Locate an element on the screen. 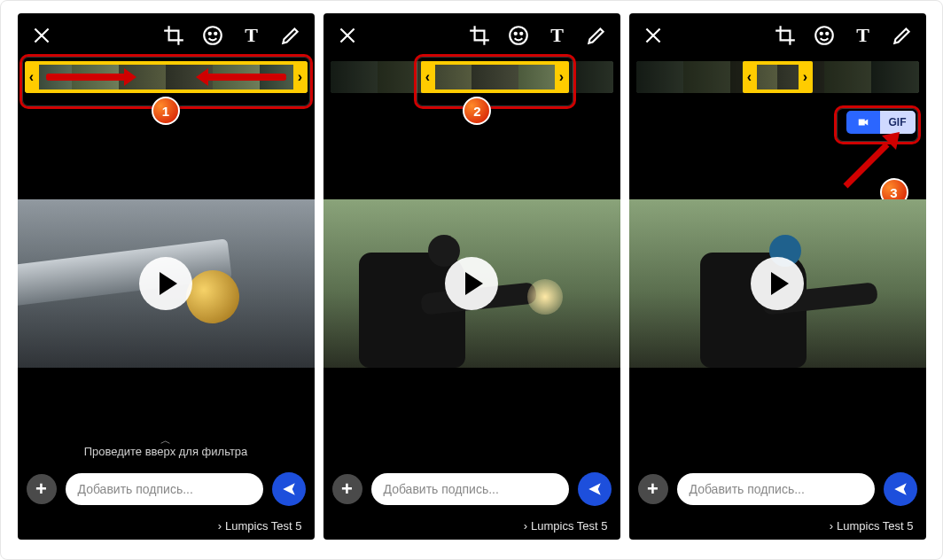 This screenshot has height=560, width=943. step-badge-2: 2 is located at coordinates (477, 111).